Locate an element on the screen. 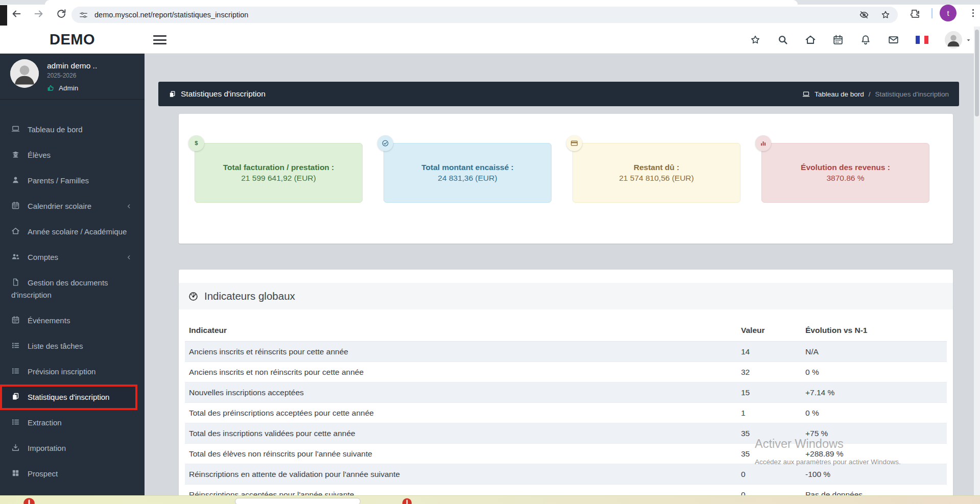  sidebar-item-importation: Importation is located at coordinates (73, 448).